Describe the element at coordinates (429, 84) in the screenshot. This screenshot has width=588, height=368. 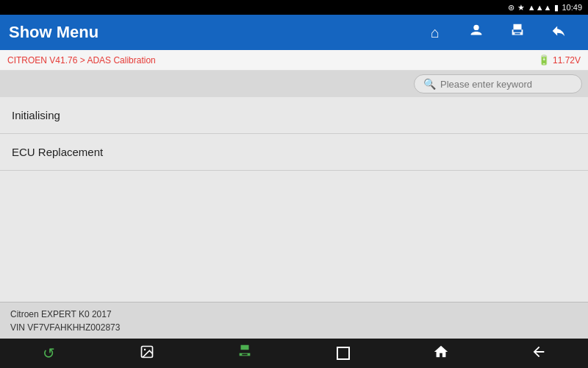
I see `search-icon: 🔍` at that location.